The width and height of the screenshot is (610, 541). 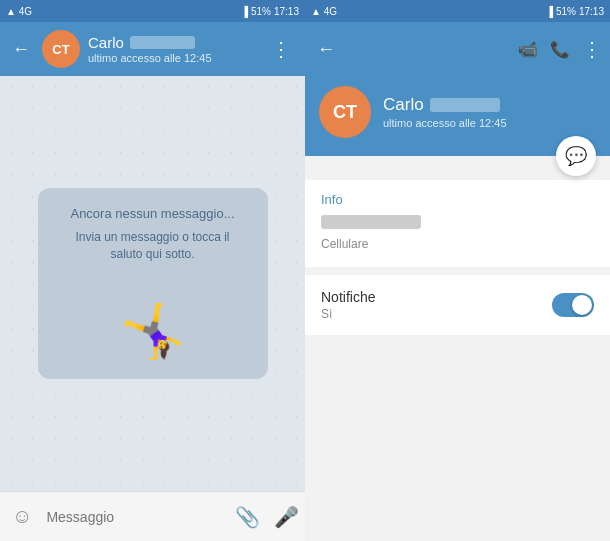 I want to click on right-back-button: ←, so click(x=326, y=50).